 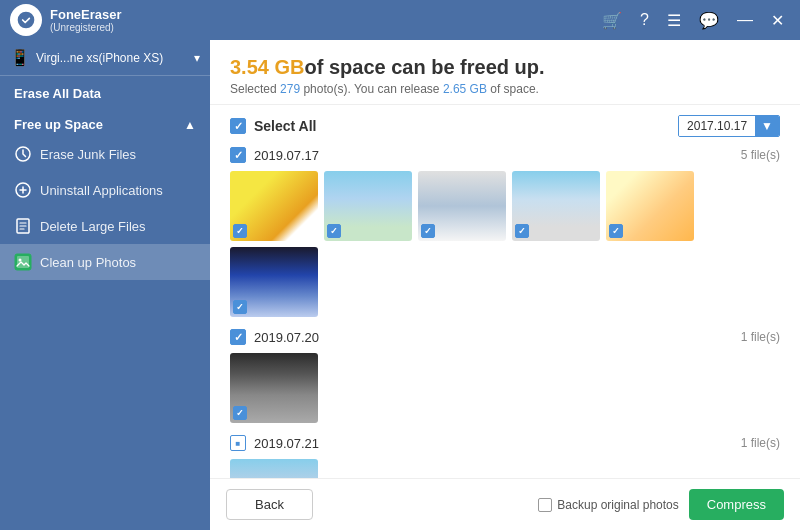 What do you see at coordinates (368, 206) in the screenshot?
I see `photo-item-p2` at bounding box center [368, 206].